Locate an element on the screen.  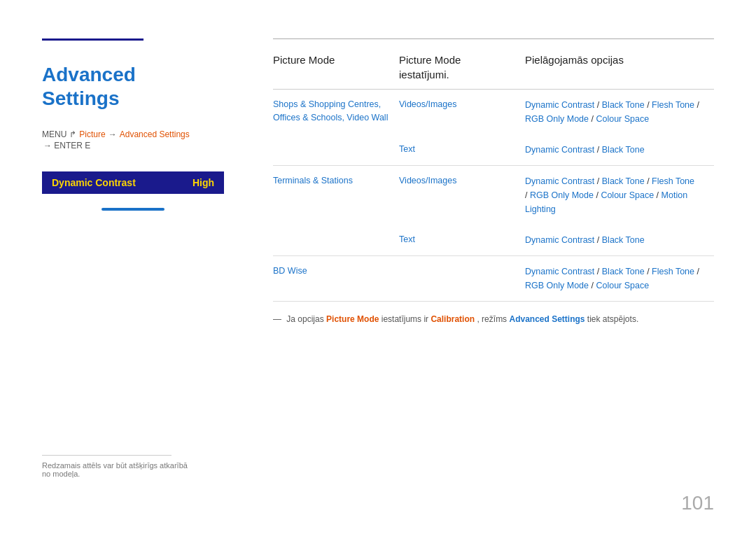
cell-setting-2b: Text is located at coordinates (462, 240).